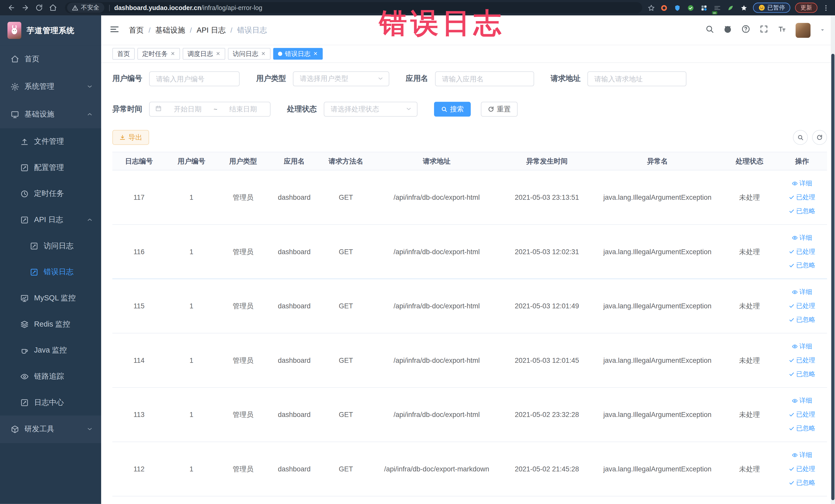 The width and height of the screenshot is (835, 504). Describe the element at coordinates (50, 115) in the screenshot. I see `sidebar-item-infrastructure: 基础设施` at that location.